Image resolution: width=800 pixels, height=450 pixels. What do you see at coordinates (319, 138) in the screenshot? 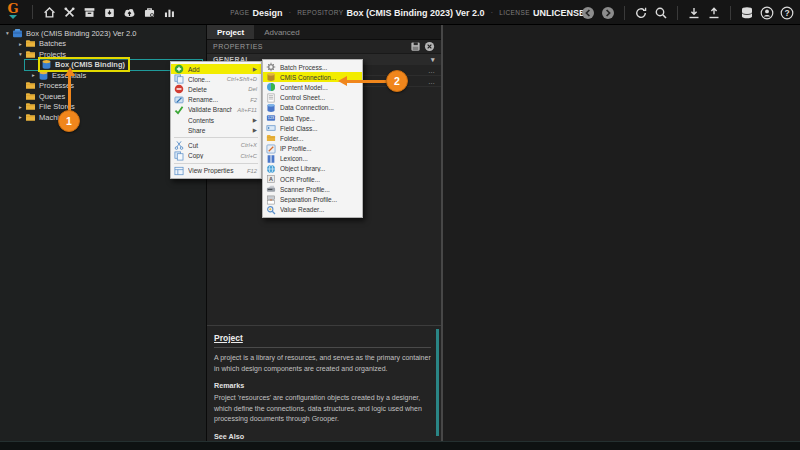
I see `menu-item-label: Folder...` at bounding box center [319, 138].